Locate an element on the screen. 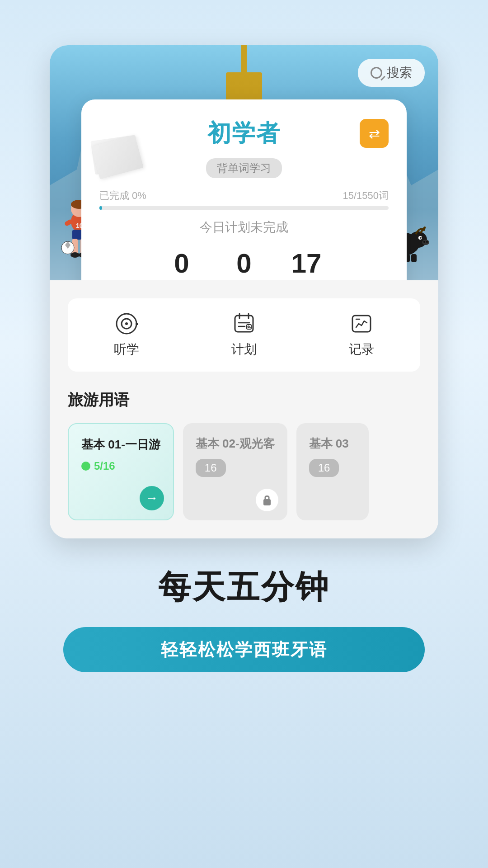  plan-status: 今日计划未完成 is located at coordinates (244, 227).